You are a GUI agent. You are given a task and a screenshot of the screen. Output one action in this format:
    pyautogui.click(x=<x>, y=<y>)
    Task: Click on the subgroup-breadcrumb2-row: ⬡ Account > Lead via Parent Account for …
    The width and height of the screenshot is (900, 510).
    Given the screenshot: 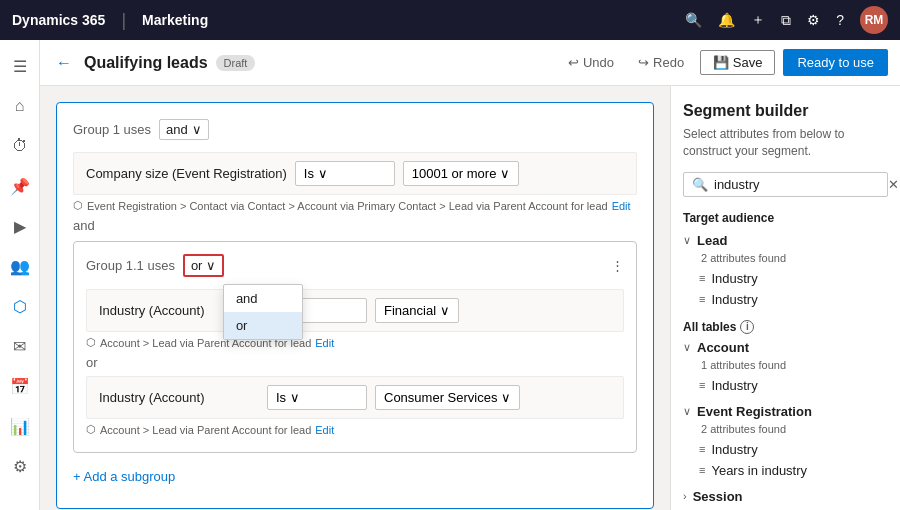 What is the action you would take?
    pyautogui.click(x=355, y=430)
    